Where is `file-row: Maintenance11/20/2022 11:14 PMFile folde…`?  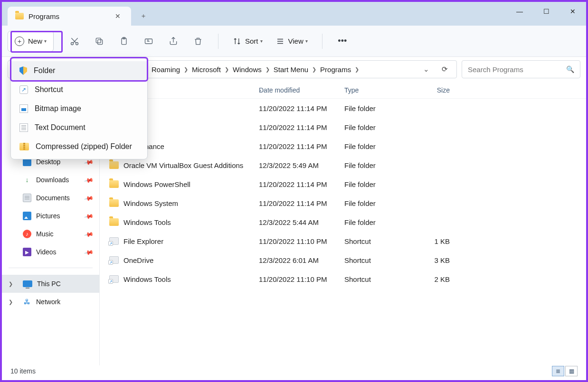
file-row: Maintenance11/20/2022 11:14 PMFile folde… is located at coordinates (343, 146).